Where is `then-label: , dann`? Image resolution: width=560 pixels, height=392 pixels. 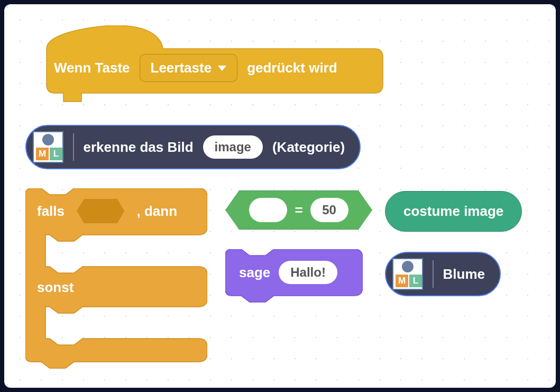
then-label: , dann is located at coordinates (158, 212).